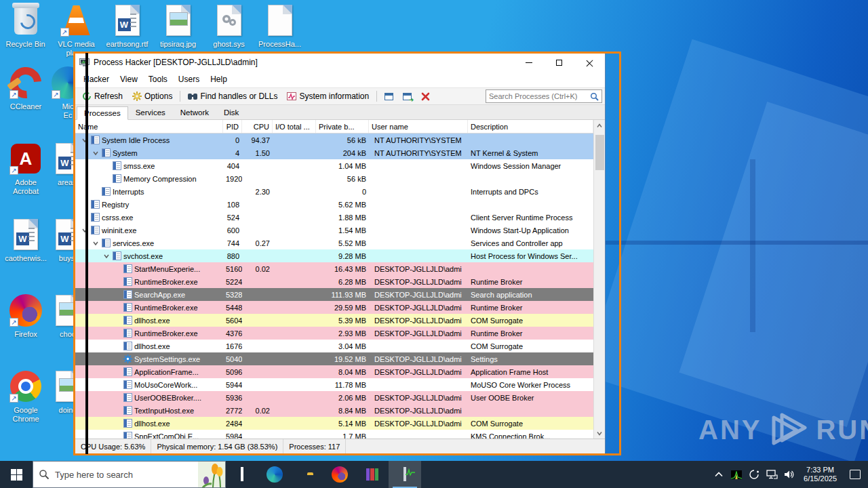  Describe the element at coordinates (599, 126) in the screenshot. I see `scroll-up-icon` at that location.